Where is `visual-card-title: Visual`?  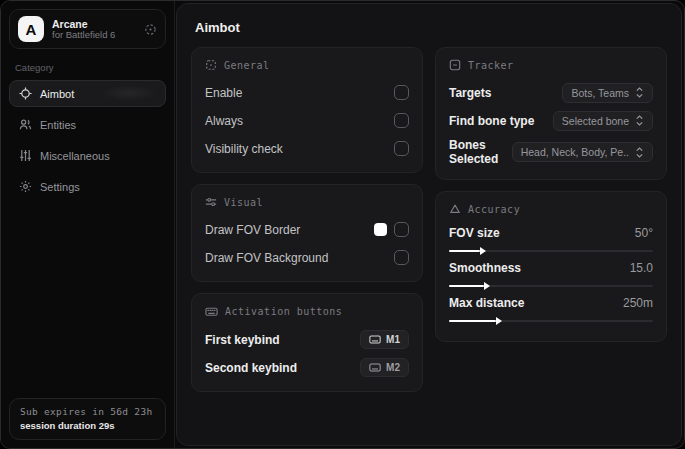
visual-card-title: Visual is located at coordinates (244, 202).